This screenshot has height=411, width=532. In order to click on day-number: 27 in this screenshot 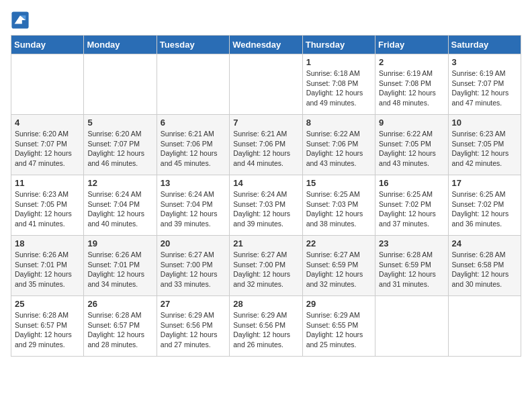, I will do `click(193, 304)`.